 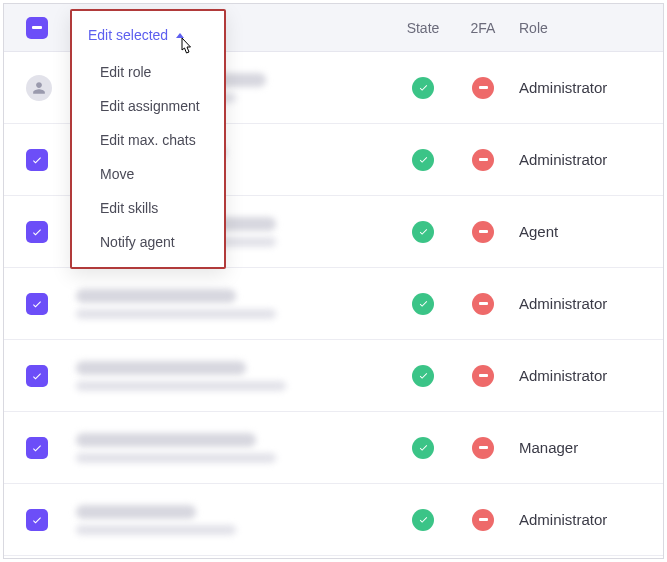 I want to click on dropdown-title: Edit selected, so click(x=148, y=35).